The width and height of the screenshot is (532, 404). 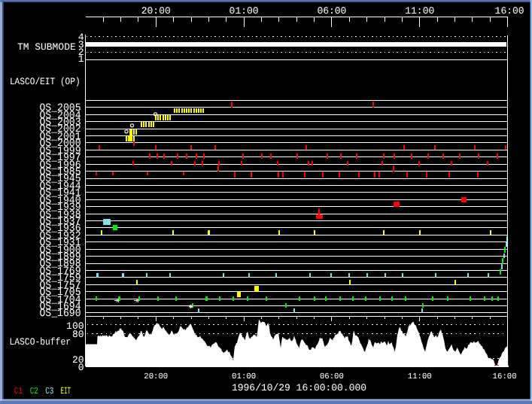 I want to click on svg-text: 1996/10/29 16:00:00.000, so click(x=299, y=388).